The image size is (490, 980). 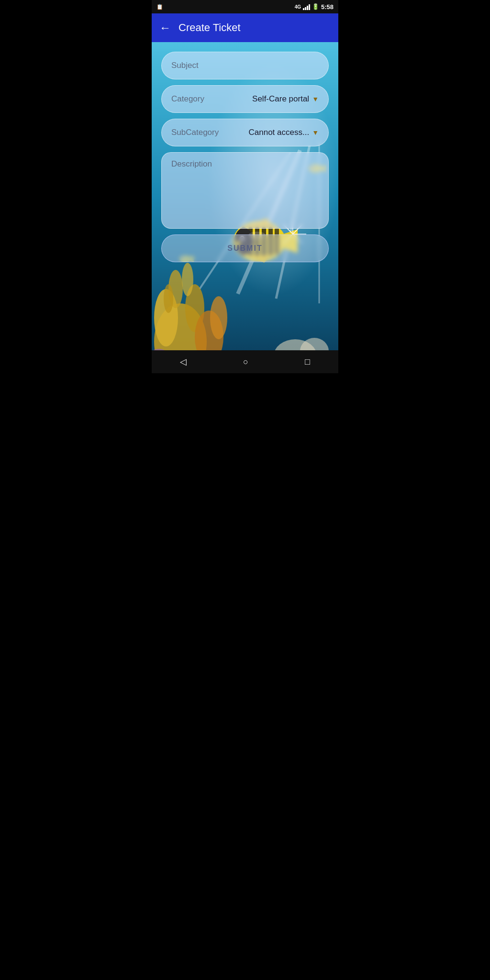 What do you see at coordinates (210, 133) in the screenshot?
I see `subcategory-label: SubCategory` at bounding box center [210, 133].